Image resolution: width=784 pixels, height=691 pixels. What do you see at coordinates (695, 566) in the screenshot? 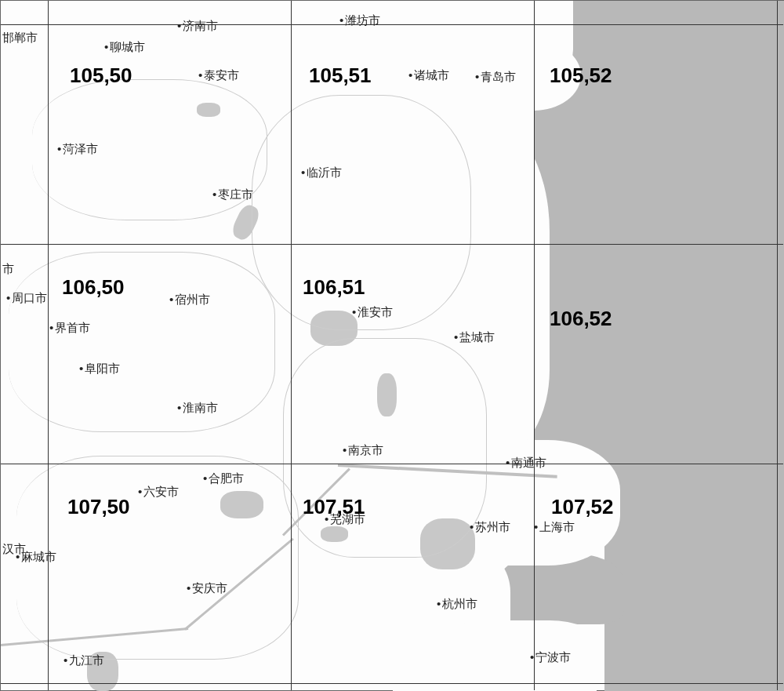
I see `ocean-east` at bounding box center [695, 566].